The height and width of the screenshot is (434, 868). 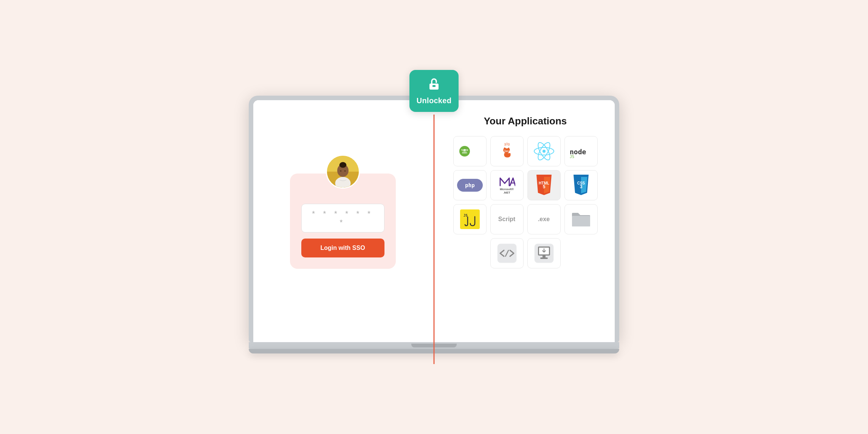 What do you see at coordinates (544, 151) in the screenshot?
I see `app-react` at bounding box center [544, 151].